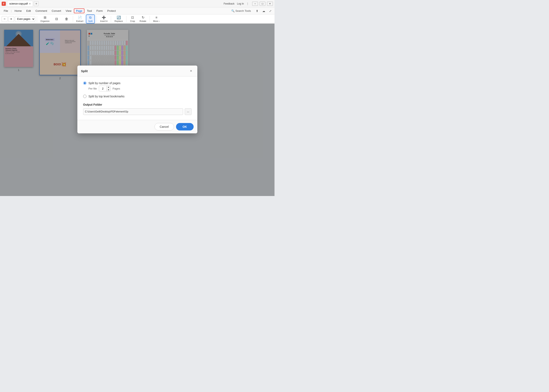  What do you see at coordinates (229, 4) in the screenshot?
I see `feedback-link: Feedback` at bounding box center [229, 4].